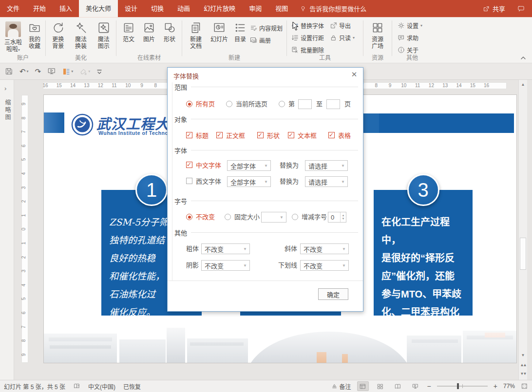  What do you see at coordinates (273, 136) in the screenshot?
I see `checkbox-label: 形状` at bounding box center [273, 136].